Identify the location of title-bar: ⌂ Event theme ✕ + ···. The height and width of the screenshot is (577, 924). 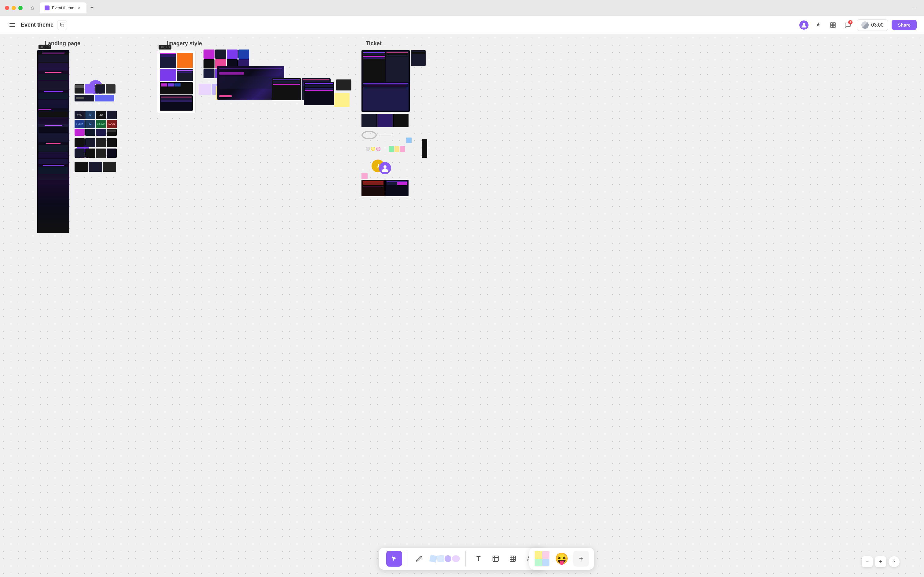
(462, 8).